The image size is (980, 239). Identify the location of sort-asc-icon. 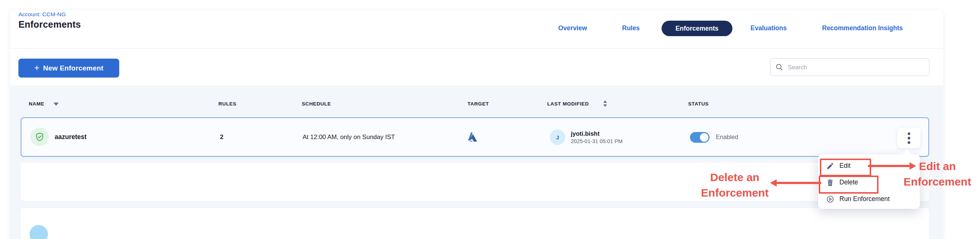
(605, 102).